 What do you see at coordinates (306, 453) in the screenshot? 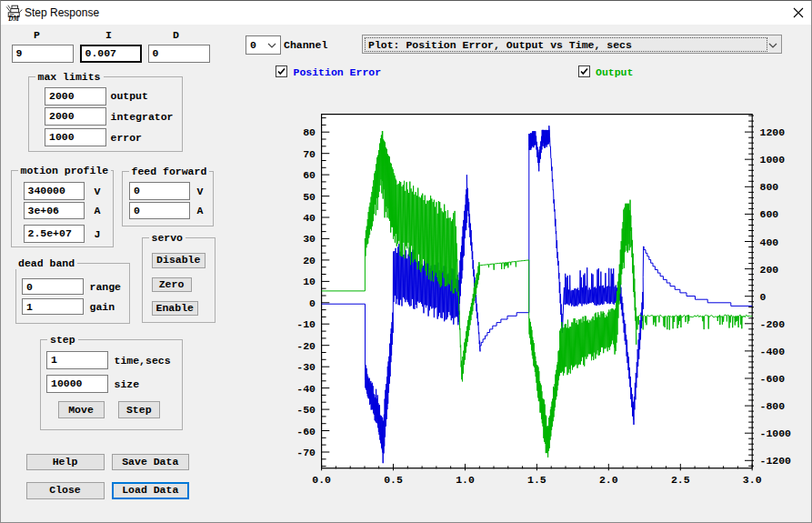
I see `svg-text: -70` at bounding box center [306, 453].